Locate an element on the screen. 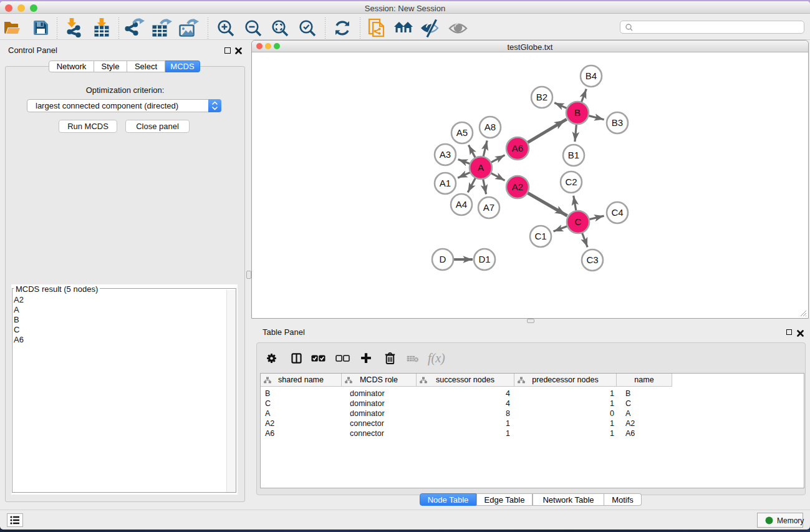  svg-text: A6 is located at coordinates (518, 148).